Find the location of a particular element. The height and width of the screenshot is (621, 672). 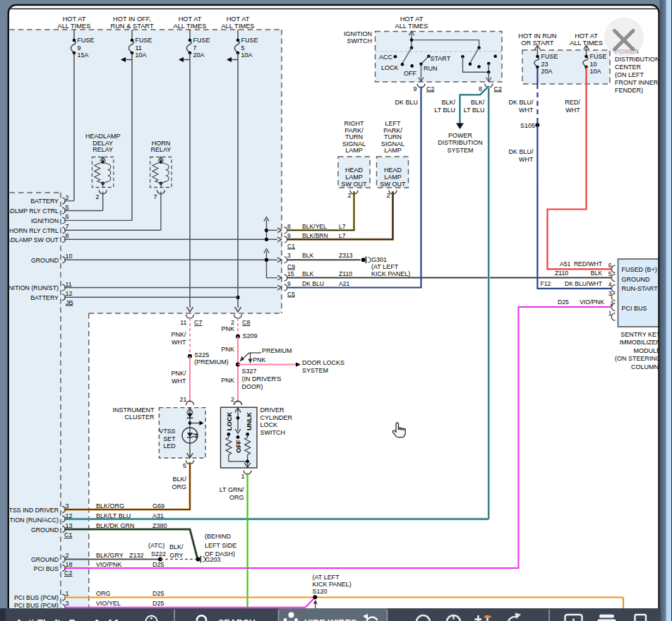

svg-text: ALL TIMES is located at coordinates (237, 26).